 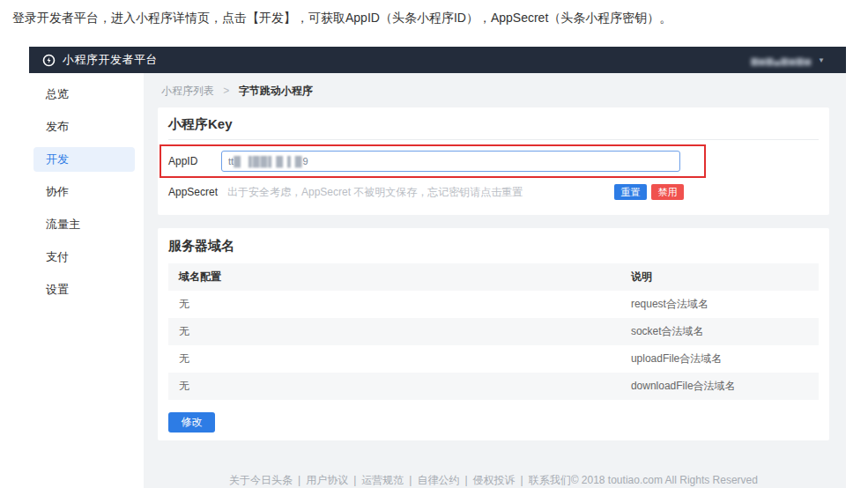 What do you see at coordinates (395, 305) in the screenshot?
I see `request-domain-value: 无` at bounding box center [395, 305].